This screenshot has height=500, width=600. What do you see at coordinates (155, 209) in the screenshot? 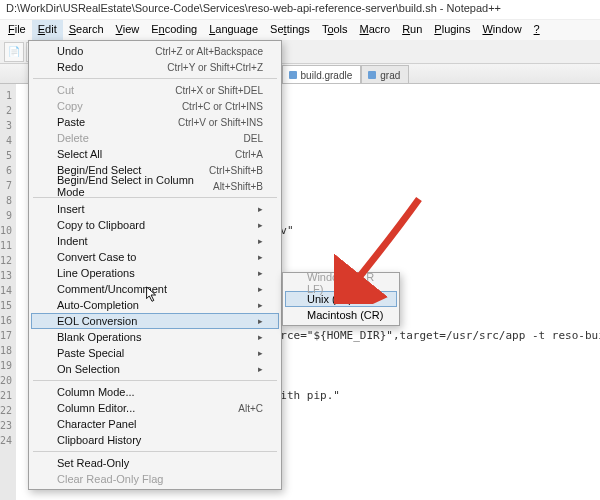
I see `menu-insert: Insert` at bounding box center [155, 209].